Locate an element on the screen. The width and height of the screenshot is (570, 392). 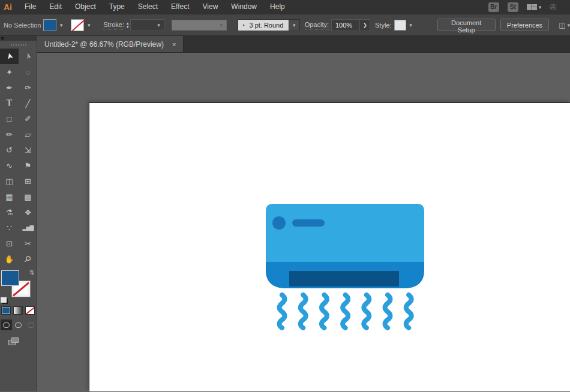
menu-select: Select is located at coordinates (148, 7).